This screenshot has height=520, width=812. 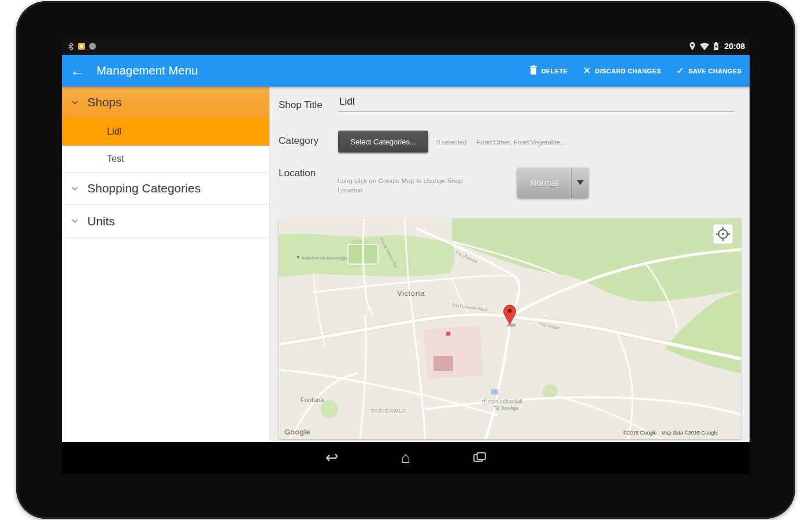 I want to click on shop-title-label: Shop Title, so click(x=301, y=105).